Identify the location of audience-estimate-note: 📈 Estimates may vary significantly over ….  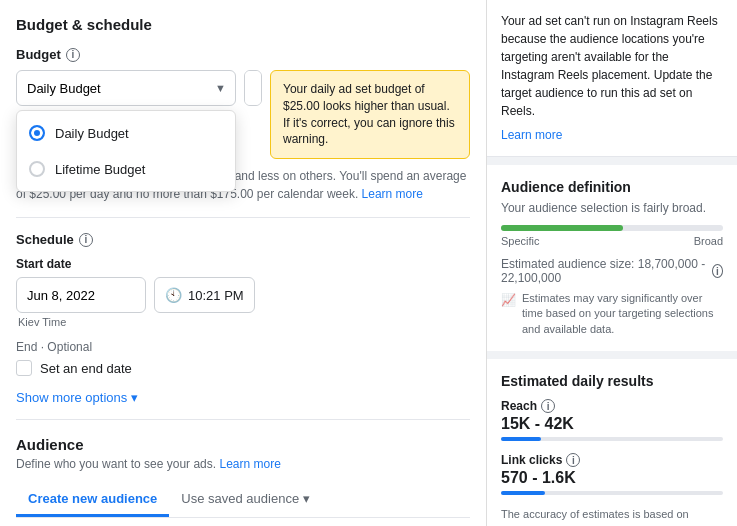
(612, 314).